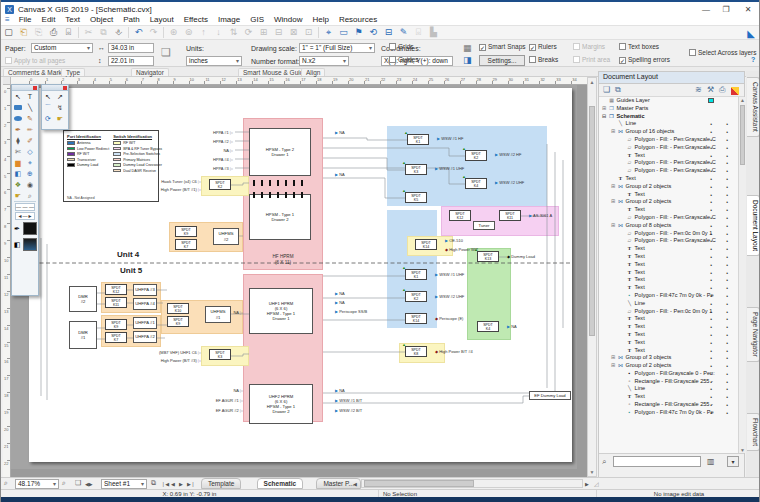  I want to click on menu-edit: Edit, so click(49, 20).